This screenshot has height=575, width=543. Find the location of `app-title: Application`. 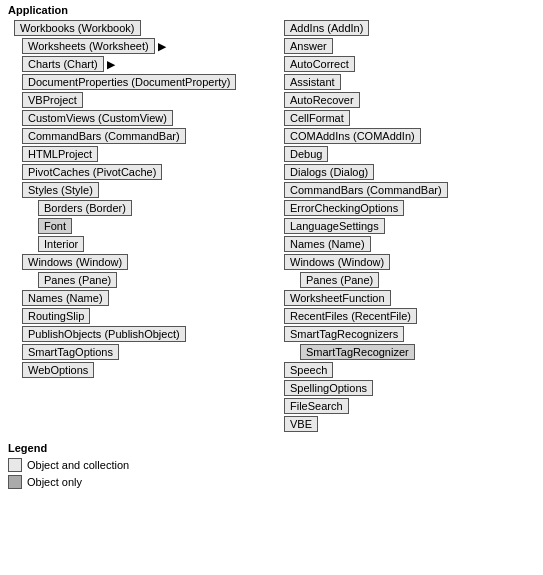

app-title: Application is located at coordinates (272, 10).